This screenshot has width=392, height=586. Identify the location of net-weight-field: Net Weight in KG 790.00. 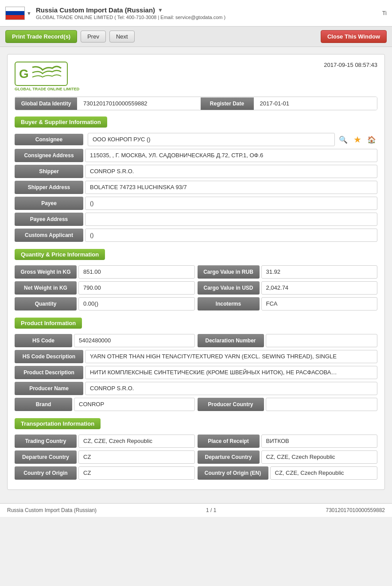
(105, 288).